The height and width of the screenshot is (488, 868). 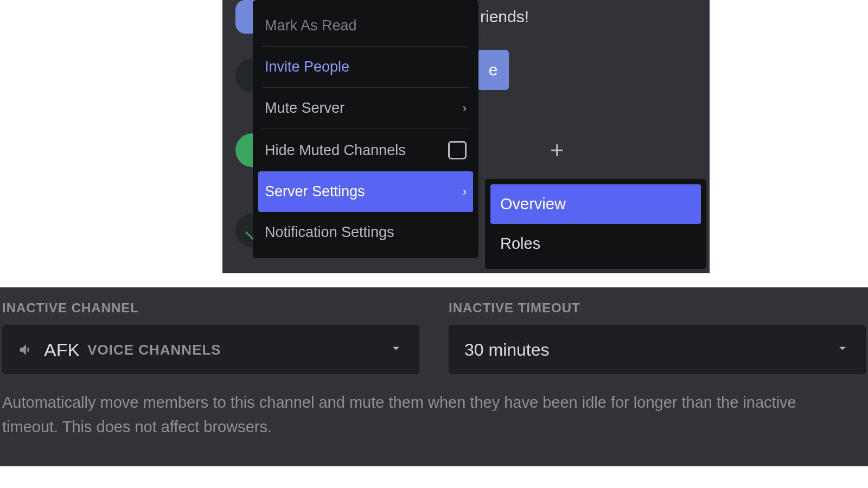 I want to click on menu-notification-settings: Notification Settings, so click(x=366, y=232).